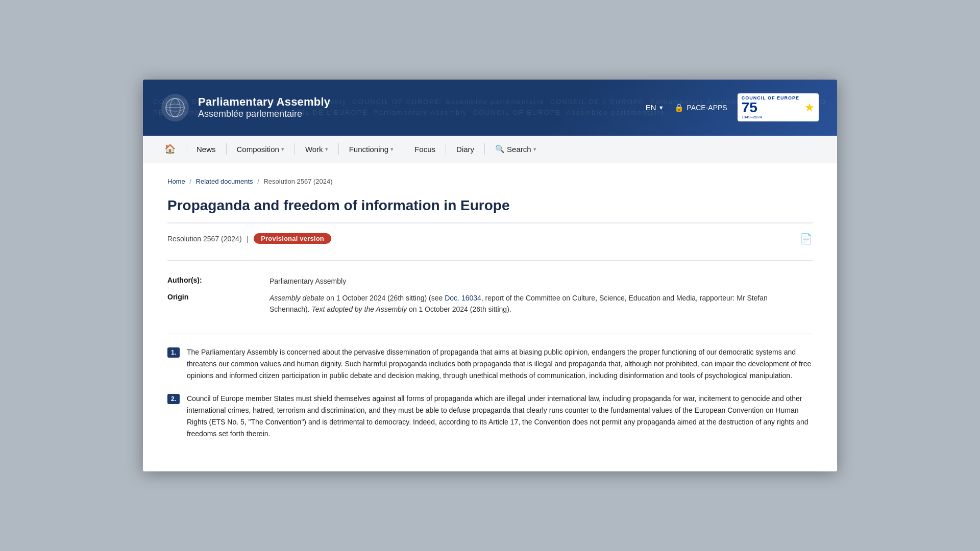 This screenshot has height=551, width=980. Describe the element at coordinates (298, 182) in the screenshot. I see `breadcrumb-current: Resolution 2567 (2024)` at that location.